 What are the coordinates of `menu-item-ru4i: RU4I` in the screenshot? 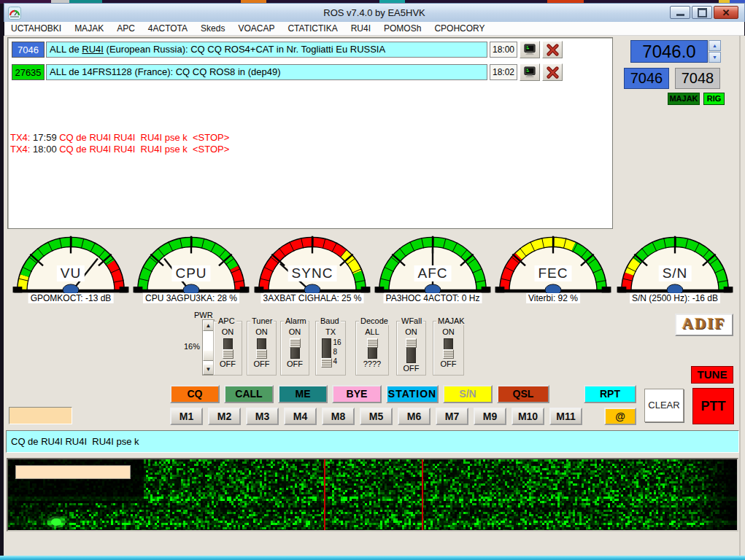 It's located at (360, 28).